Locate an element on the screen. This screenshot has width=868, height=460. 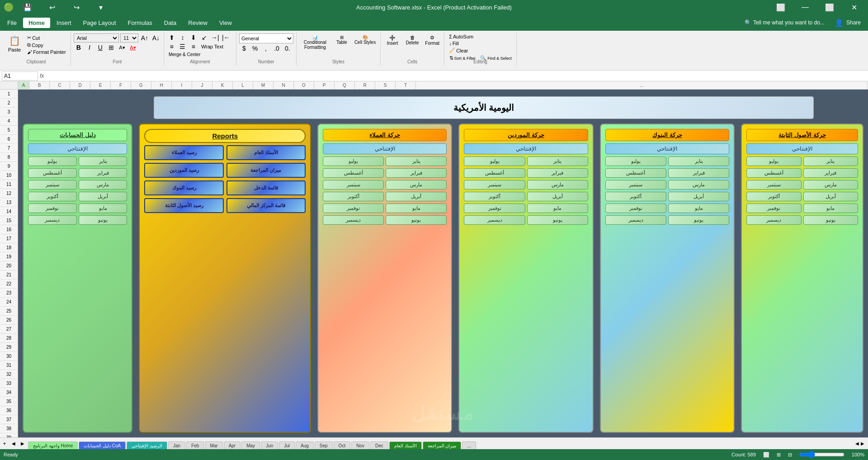
cell-styles-button: 🎨 Cell Styles is located at coordinates (365, 47).